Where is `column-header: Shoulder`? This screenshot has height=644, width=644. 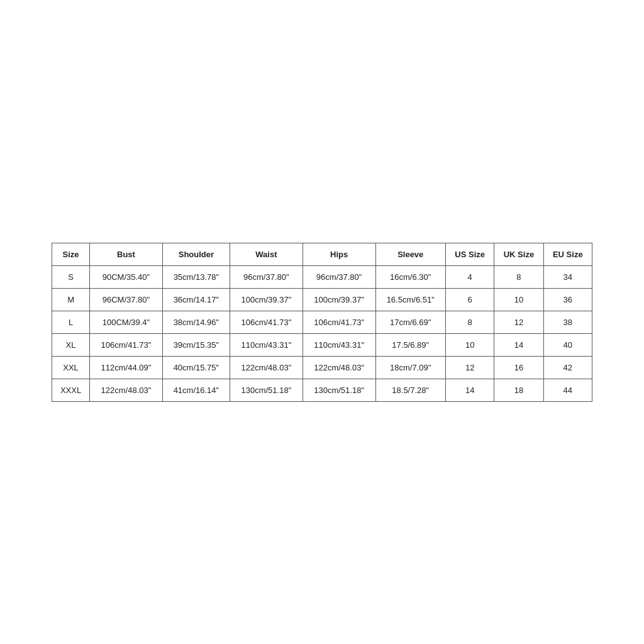
column-header: Shoulder is located at coordinates (196, 254).